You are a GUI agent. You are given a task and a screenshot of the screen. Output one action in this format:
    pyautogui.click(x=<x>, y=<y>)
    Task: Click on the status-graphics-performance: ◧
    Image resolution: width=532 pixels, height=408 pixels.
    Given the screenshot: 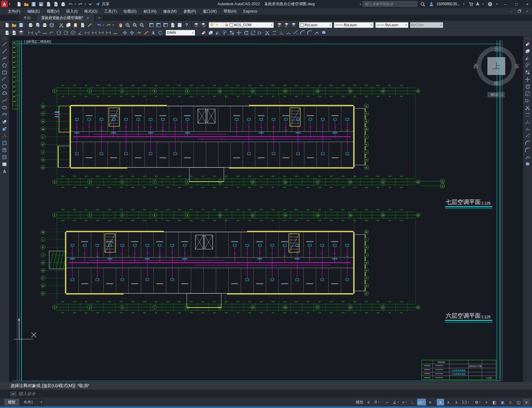 What is the action you would take?
    pyautogui.click(x=495, y=402)
    